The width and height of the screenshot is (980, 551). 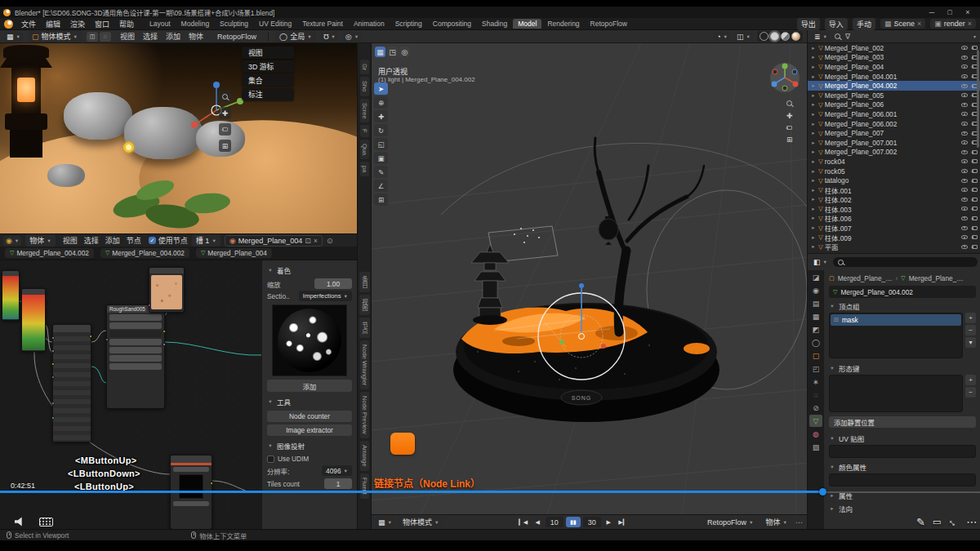 I want to click on shader-breadcrumb: ▽Merged_Plane_004.002, so click(x=49, y=253).